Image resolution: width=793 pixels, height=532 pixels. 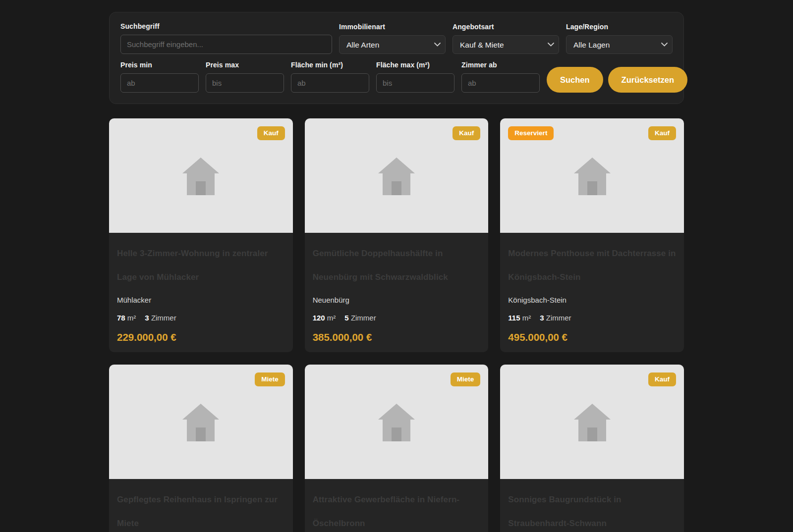 What do you see at coordinates (620, 39) in the screenshot?
I see `region-group: Lage/Region Alle Lagen` at bounding box center [620, 39].